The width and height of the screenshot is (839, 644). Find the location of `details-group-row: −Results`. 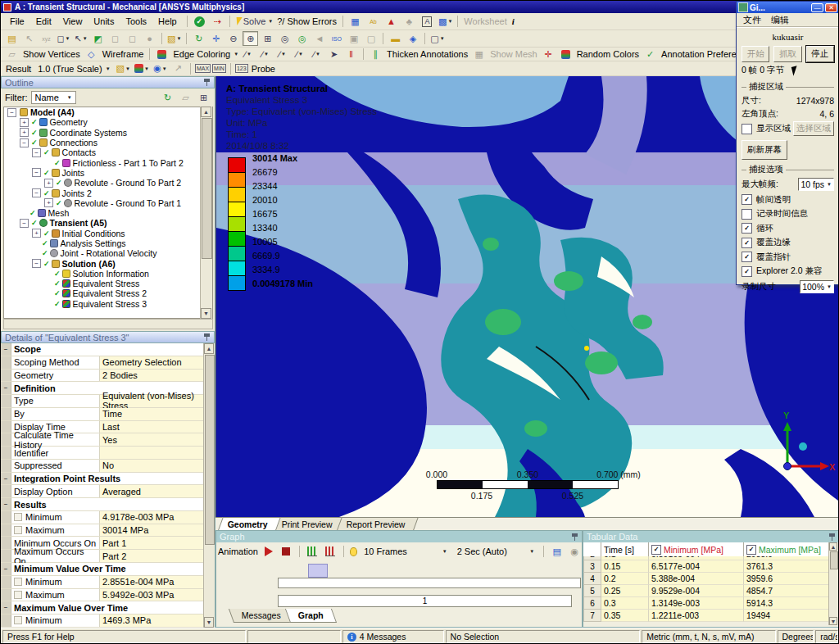

details-group-row: −Results is located at coordinates (103, 505).